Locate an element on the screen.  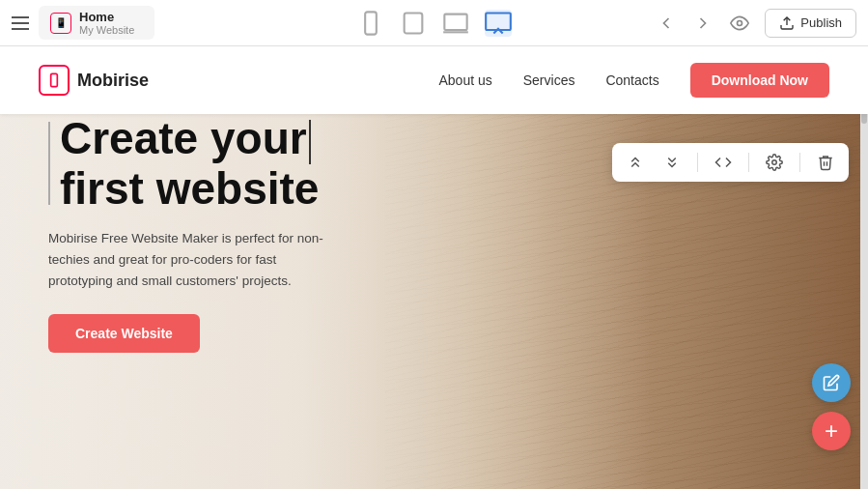
fab-edit-button is located at coordinates (831, 383).